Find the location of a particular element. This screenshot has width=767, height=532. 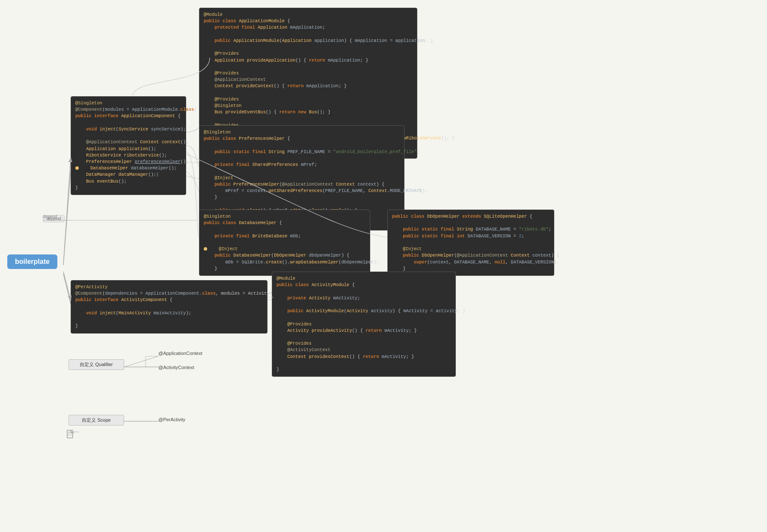

application-component-node: @Singleton @Component(modules = Applicat… is located at coordinates (128, 145).